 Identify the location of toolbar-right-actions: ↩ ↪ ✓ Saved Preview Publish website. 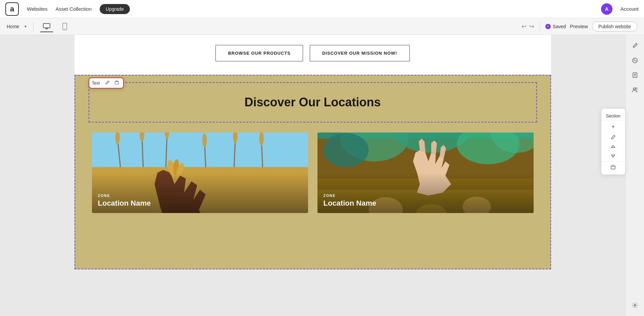
(579, 27).